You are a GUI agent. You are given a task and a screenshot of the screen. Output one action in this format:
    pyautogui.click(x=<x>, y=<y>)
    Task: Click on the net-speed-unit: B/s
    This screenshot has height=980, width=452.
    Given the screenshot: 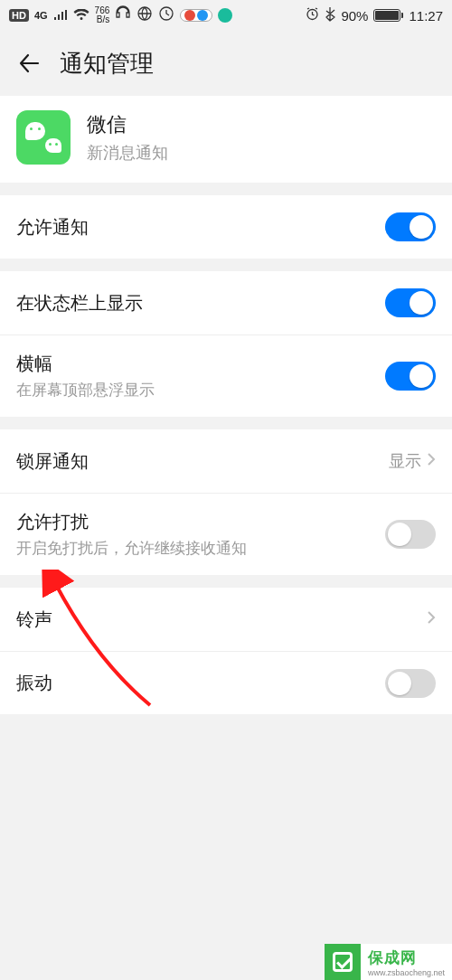 What is the action you would take?
    pyautogui.click(x=103, y=20)
    